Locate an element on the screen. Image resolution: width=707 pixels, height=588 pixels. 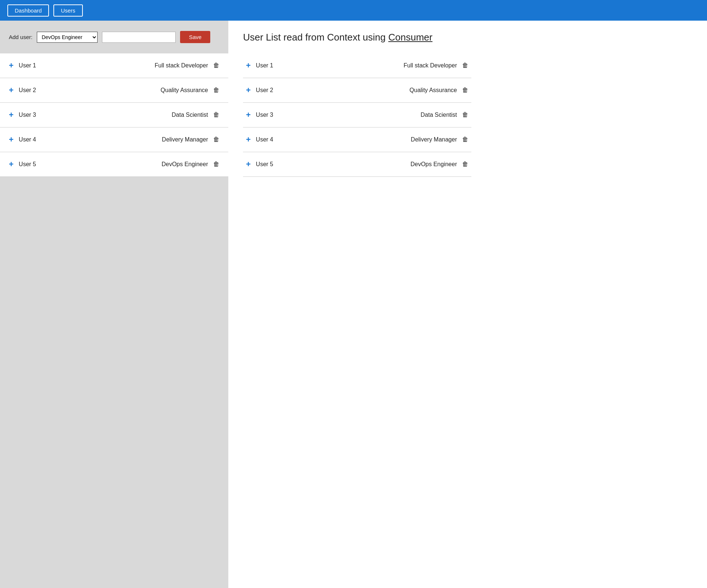
user-item-left: + User 1 is located at coordinates (22, 66).